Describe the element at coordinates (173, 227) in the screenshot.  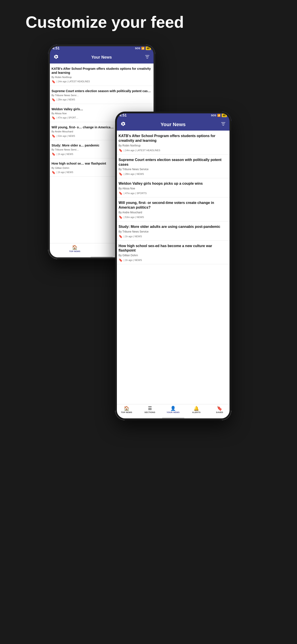
I see `news-title-front-4: Study: More older adults are using canna…` at that location.